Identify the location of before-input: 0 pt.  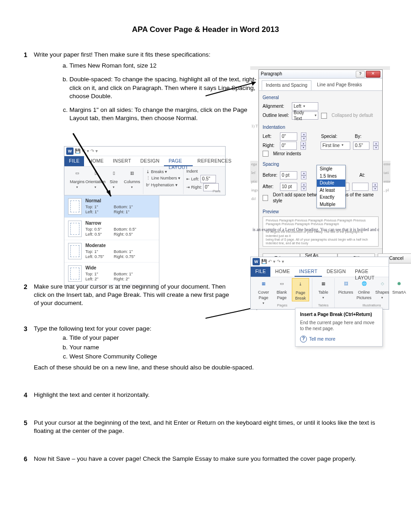
(289, 175).